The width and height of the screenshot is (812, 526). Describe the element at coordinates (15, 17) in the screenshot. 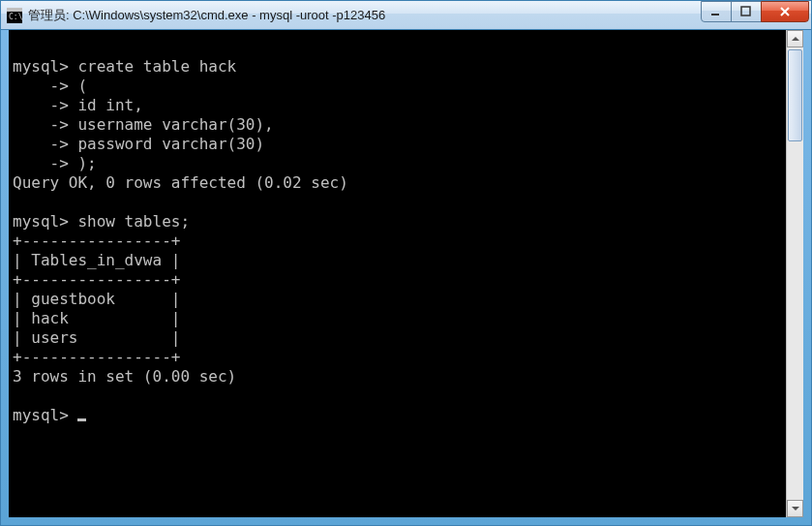

I see `svg-text: C:\` at that location.